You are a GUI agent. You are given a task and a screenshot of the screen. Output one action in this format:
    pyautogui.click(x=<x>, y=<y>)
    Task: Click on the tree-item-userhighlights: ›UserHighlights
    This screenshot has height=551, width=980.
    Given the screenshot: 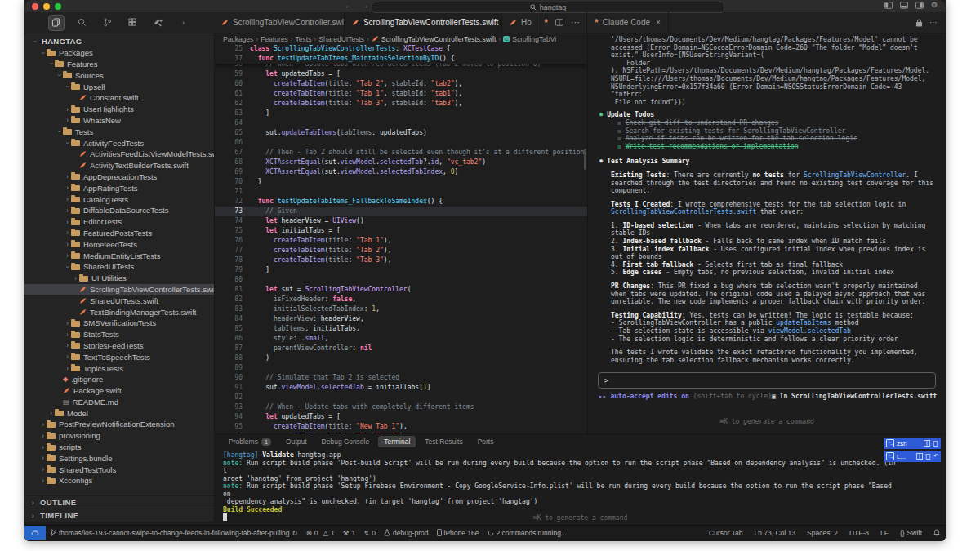 What is the action you would take?
    pyautogui.click(x=119, y=109)
    